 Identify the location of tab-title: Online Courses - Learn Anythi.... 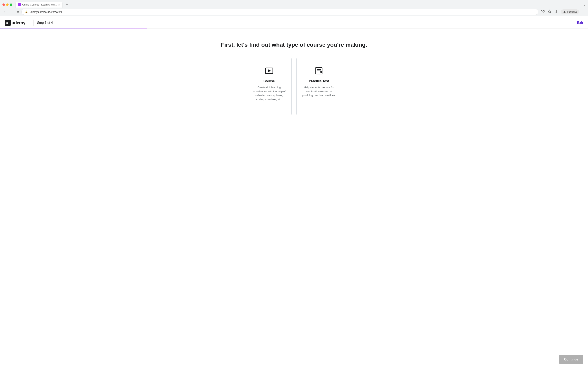
(40, 5).